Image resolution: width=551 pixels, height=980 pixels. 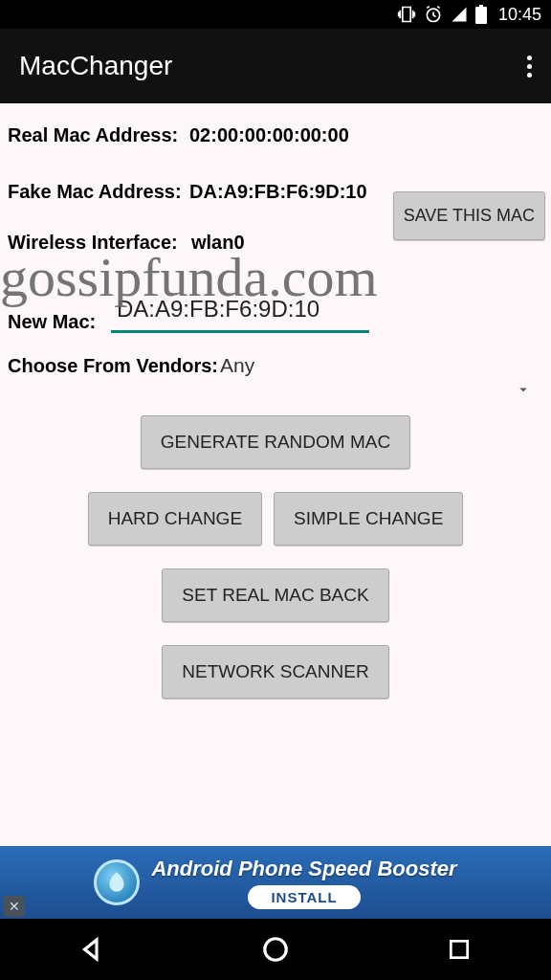 I want to click on nav-back-button, so click(x=92, y=949).